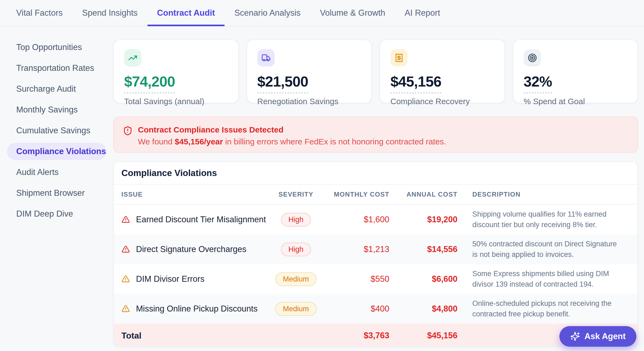 This screenshot has width=644, height=351. Describe the element at coordinates (354, 309) in the screenshot. I see `monthly-cost: $400` at that location.